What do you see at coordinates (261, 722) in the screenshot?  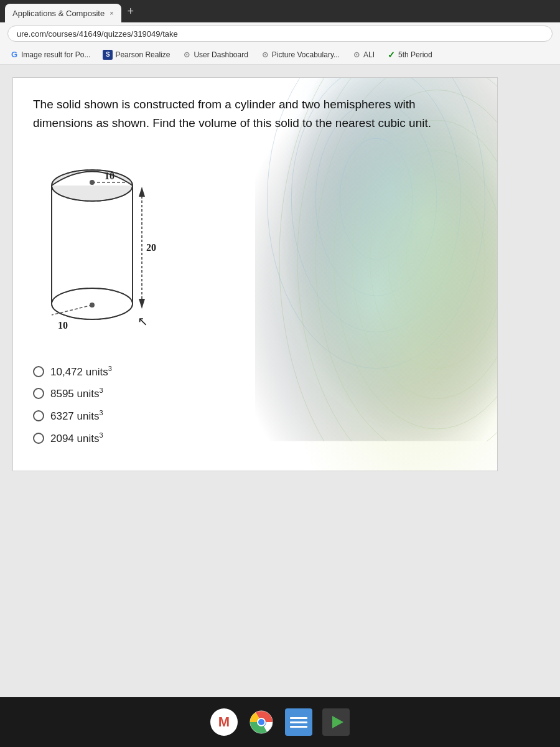 I see `taskbar-chrome-icon` at bounding box center [261, 722].